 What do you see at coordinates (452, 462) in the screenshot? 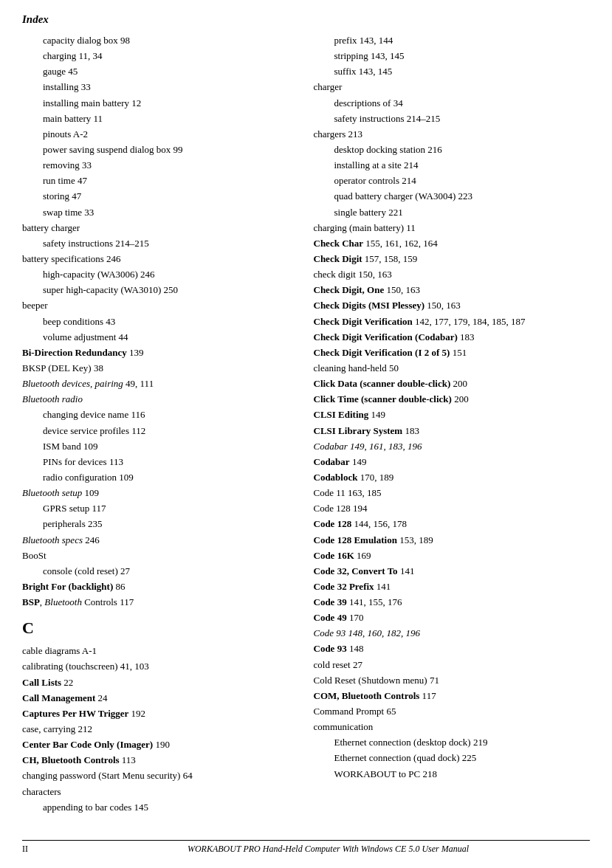
I see `list-item: Codabar 149` at bounding box center [452, 462].